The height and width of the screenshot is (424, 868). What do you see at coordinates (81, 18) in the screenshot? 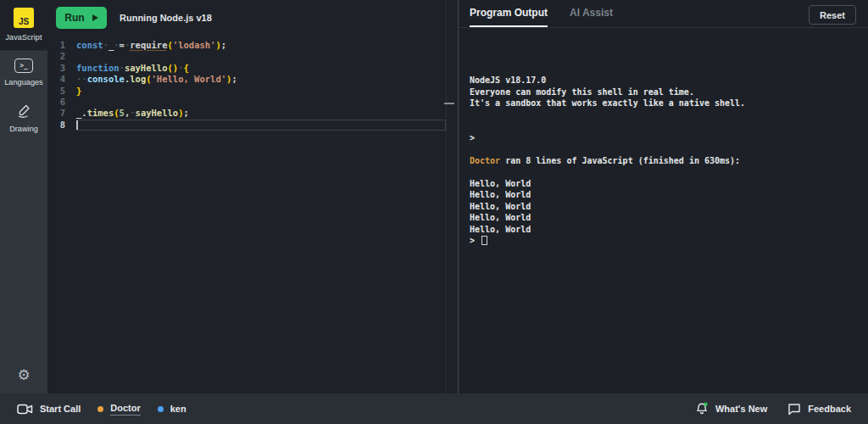
I see `run-button: Run` at bounding box center [81, 18].